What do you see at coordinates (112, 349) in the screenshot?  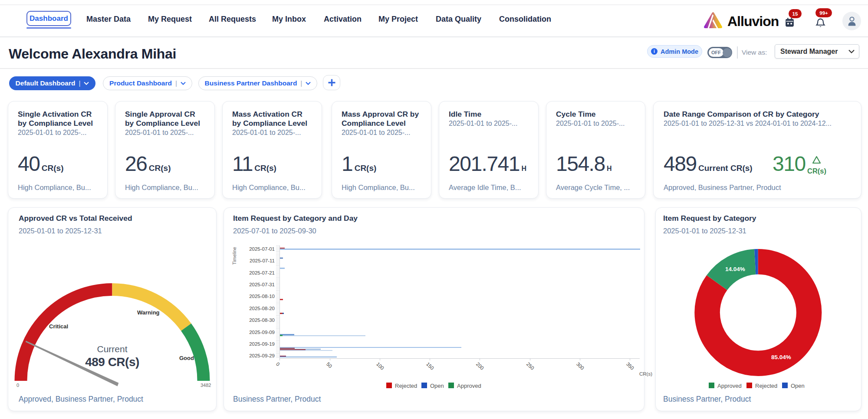 I see `svg-text: Current` at bounding box center [112, 349].